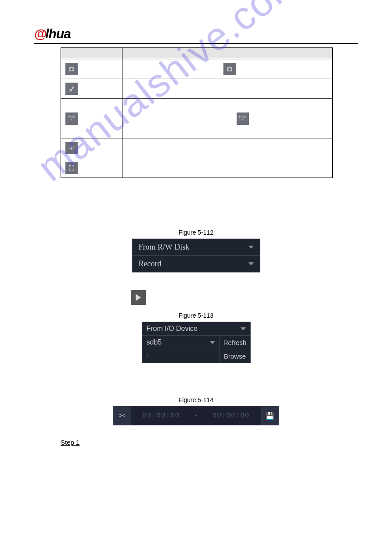 Image resolution: width=392 pixels, height=555 pixels. Describe the element at coordinates (235, 342) in the screenshot. I see `refresh-button: Refresh` at that location.